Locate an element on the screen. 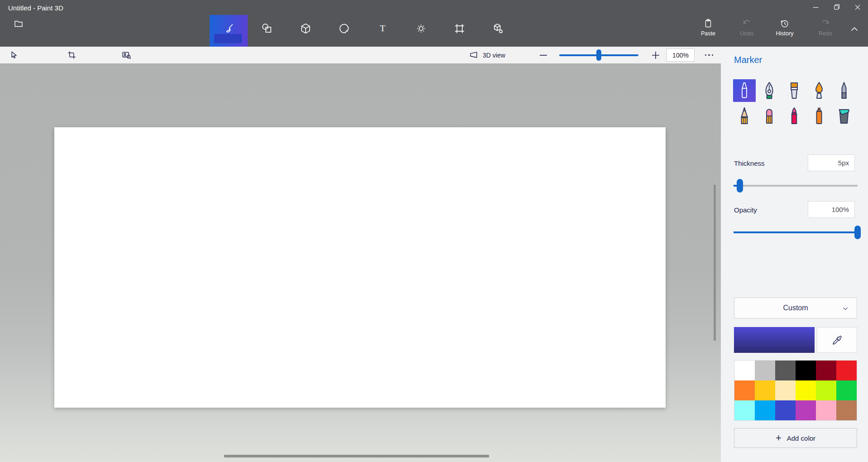  minus-icon is located at coordinates (543, 55).